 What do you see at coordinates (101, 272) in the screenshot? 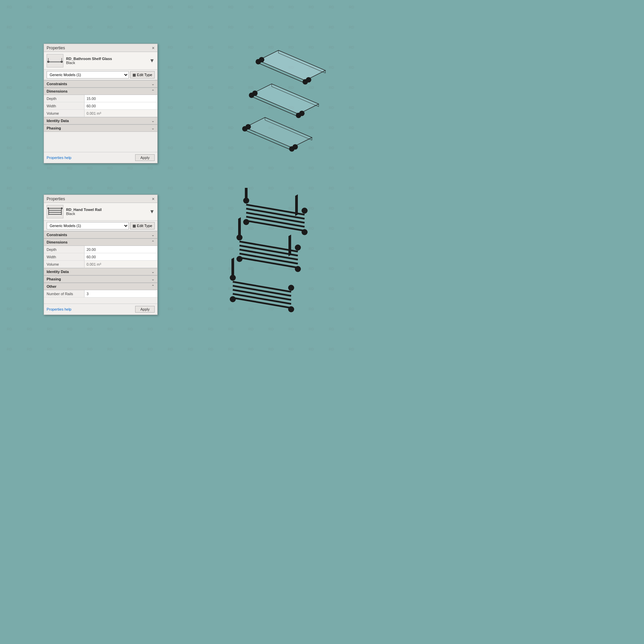
I see `identity-section-bottom: Identity Data ⌄` at bounding box center [101, 272].